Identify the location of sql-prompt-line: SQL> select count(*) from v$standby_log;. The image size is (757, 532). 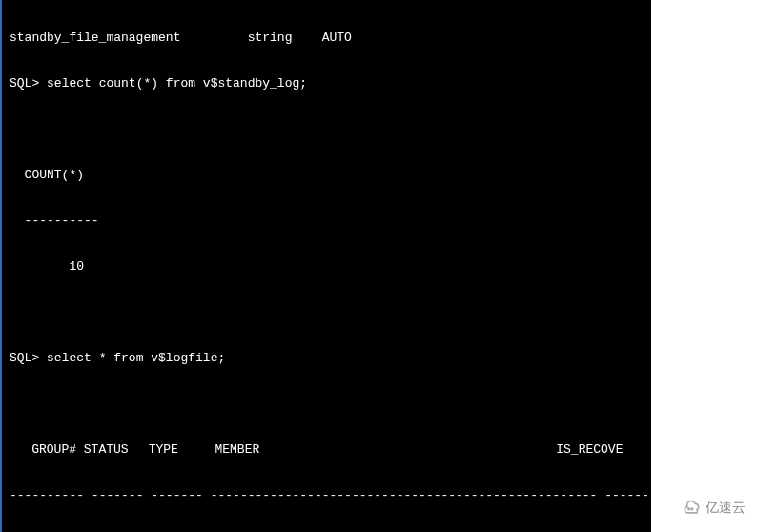
(326, 84).